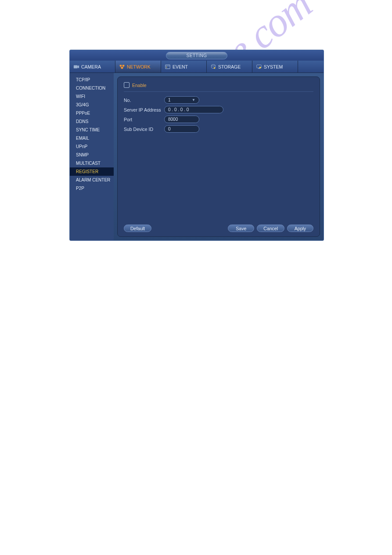 Image resolution: width=392 pixels, height=555 pixels. I want to click on no-label: No., so click(144, 100).